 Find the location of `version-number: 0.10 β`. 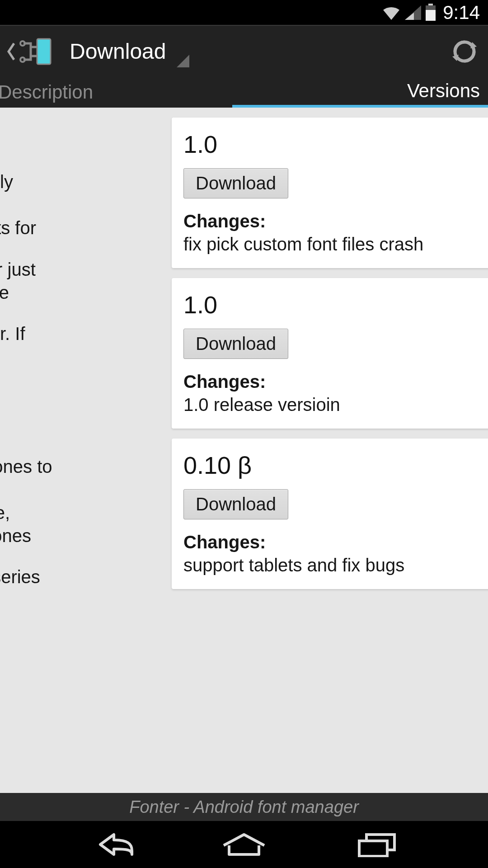

version-number: 0.10 β is located at coordinates (334, 465).